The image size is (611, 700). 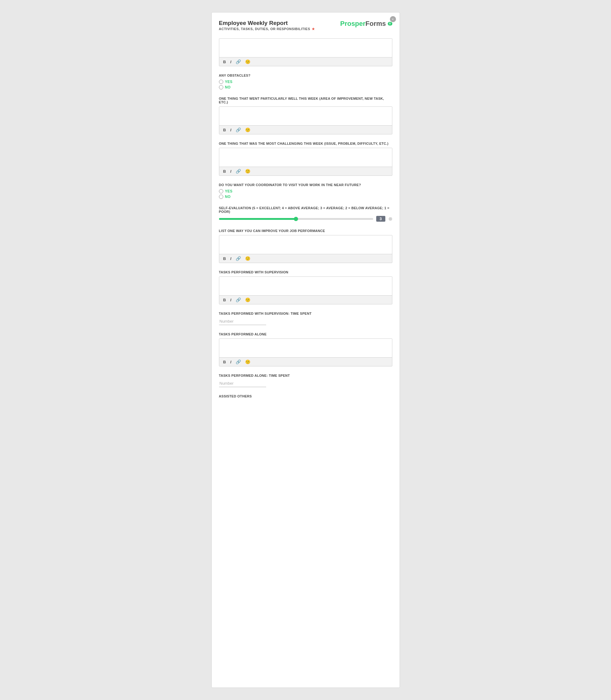 What do you see at coordinates (390, 24) in the screenshot?
I see `logo-badge: ®` at bounding box center [390, 24].